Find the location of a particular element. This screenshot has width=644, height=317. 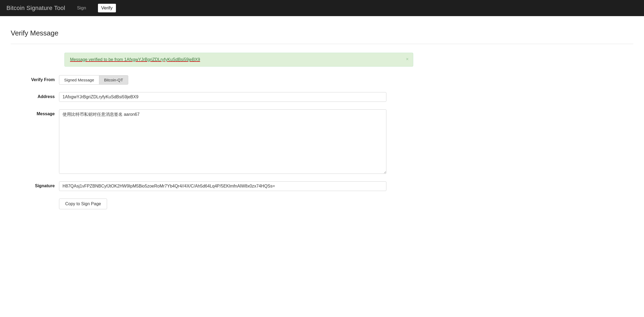

signed-message-button: Signed Message is located at coordinates (79, 80).